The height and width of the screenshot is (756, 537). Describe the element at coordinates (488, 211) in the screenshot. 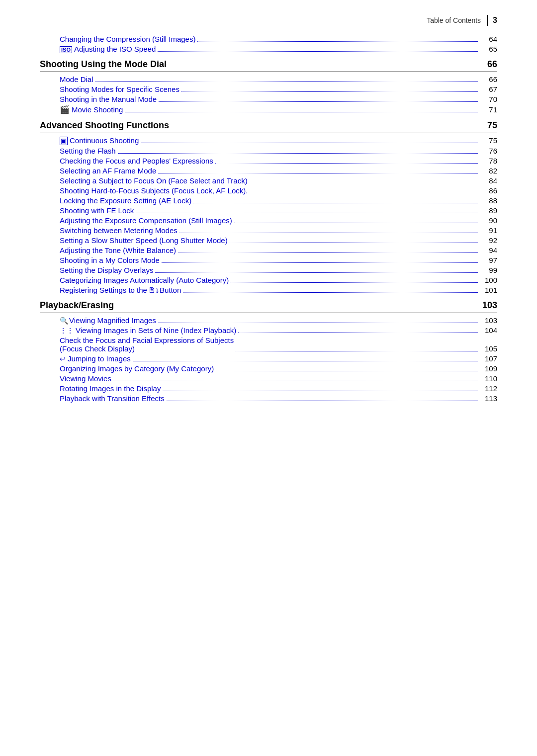

I see `page-number: 89` at that location.